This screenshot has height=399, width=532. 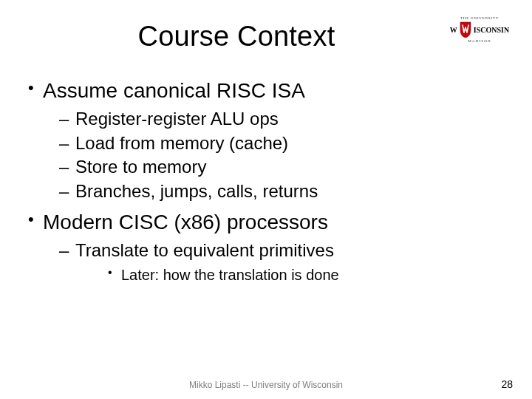 What do you see at coordinates (274, 262) in the screenshot?
I see `bullet-list: Translate to equivalent primitives Later…` at bounding box center [274, 262].